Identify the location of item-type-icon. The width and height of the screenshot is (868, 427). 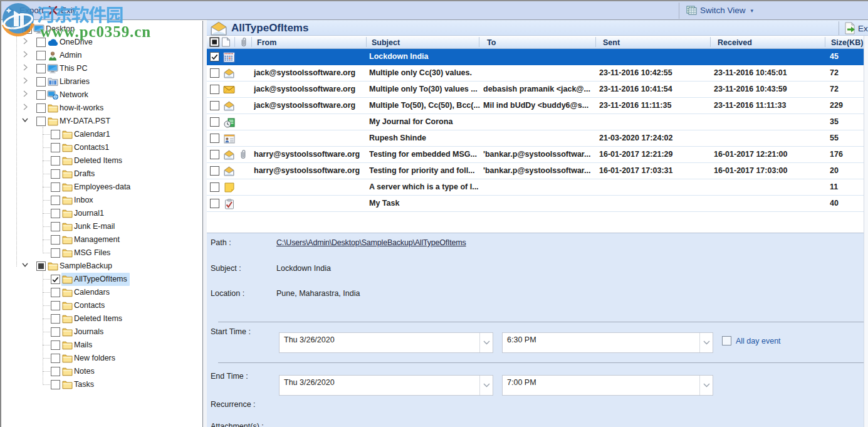
(226, 43).